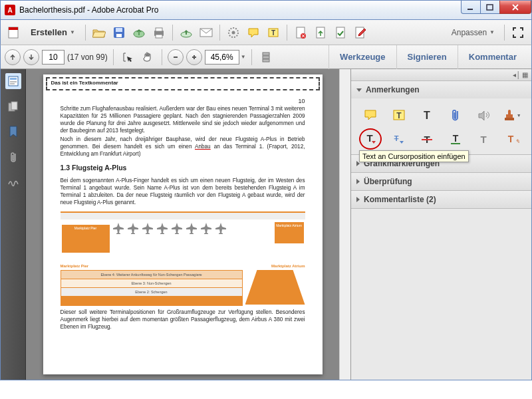  Describe the element at coordinates (362, 57) in the screenshot. I see `tools-tab: Werkzeuge` at that location.